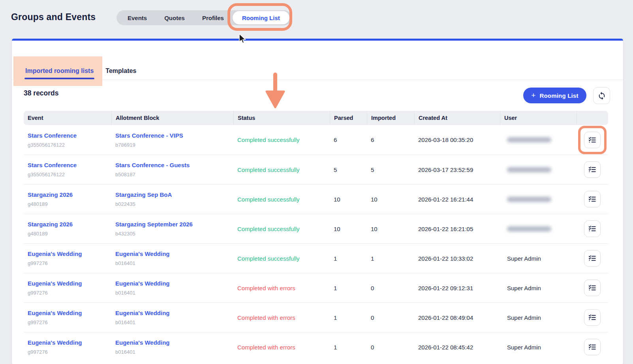 Image resolution: width=633 pixels, height=364 pixels. What do you see at coordinates (59, 78) in the screenshot?
I see `active-subtab-underline` at bounding box center [59, 78].